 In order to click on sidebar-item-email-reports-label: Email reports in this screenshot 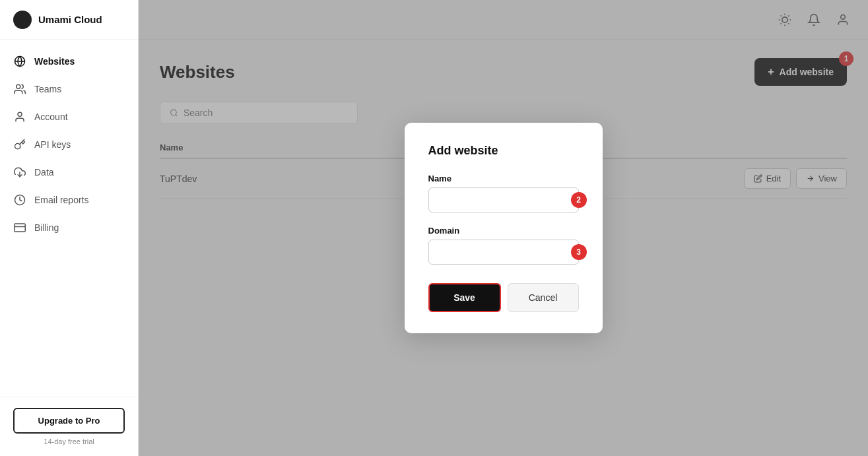, I will do `click(61, 200)`.